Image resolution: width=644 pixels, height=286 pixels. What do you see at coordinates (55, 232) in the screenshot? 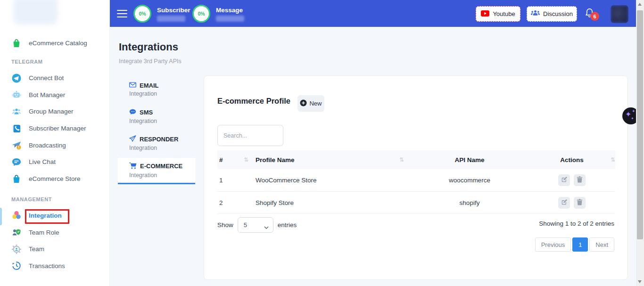
I see `sidebar-item-team-role: Team Role` at bounding box center [55, 232].